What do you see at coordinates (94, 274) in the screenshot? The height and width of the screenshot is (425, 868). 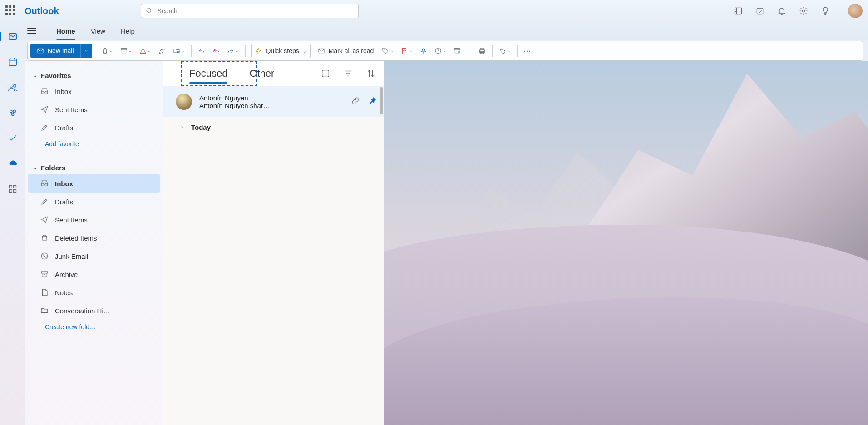 I see `folder-archive: Archive` at bounding box center [94, 274].